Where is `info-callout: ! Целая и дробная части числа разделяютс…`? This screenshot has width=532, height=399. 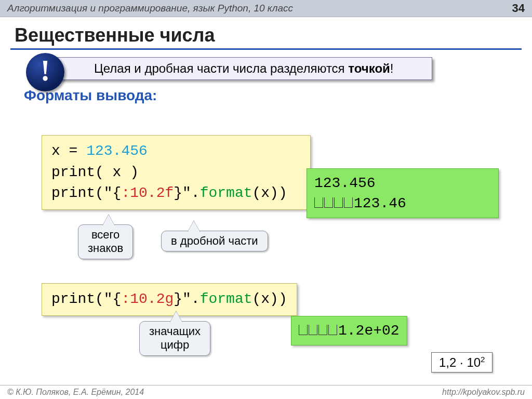 info-callout: ! Целая и дробная части числа разделяютс… is located at coordinates (243, 69).